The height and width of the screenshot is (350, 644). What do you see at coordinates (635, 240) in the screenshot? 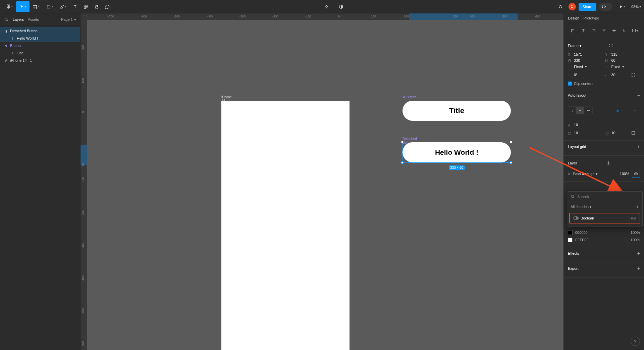
I see `color-opacity: 100%` at bounding box center [635, 240].